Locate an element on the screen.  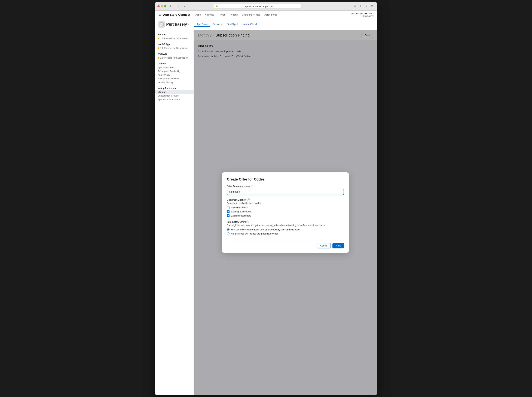
sidebar-item-ratings: Ratings and Reviews is located at coordinates (174, 79).